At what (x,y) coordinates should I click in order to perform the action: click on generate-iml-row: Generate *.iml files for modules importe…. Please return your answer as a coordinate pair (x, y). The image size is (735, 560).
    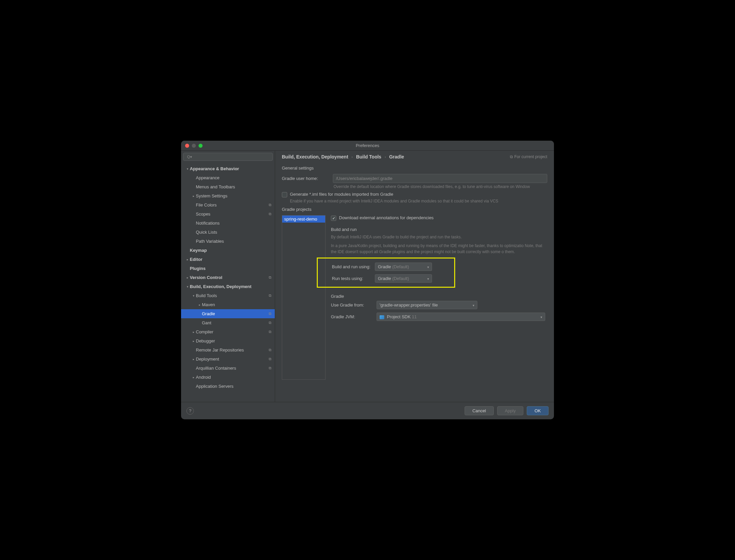
    Looking at the image, I should click on (415, 195).